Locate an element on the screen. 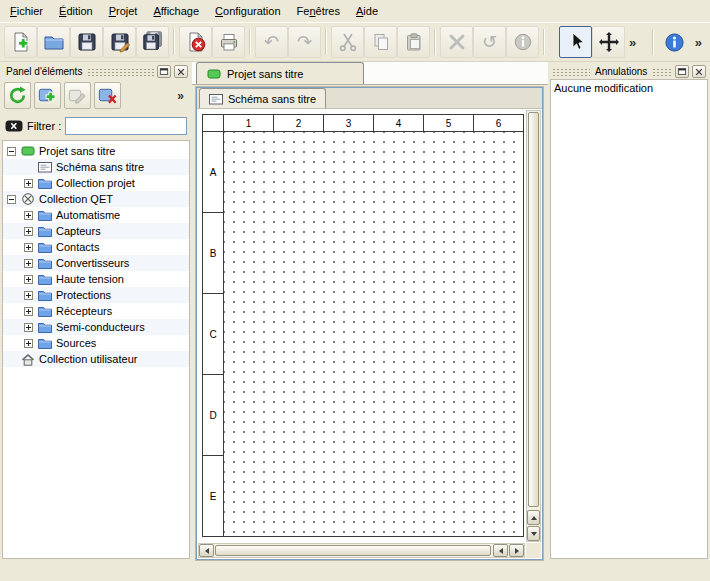  paste-icon is located at coordinates (414, 42).